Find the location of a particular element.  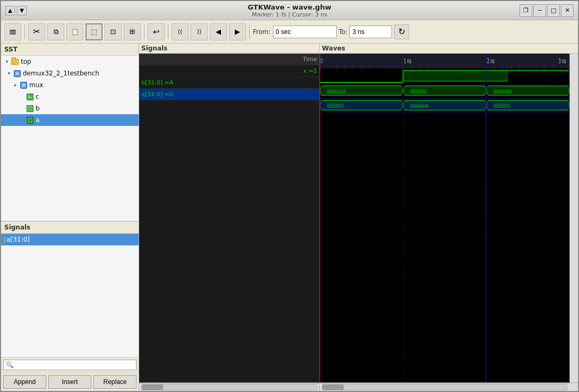

titlebar-left: ▲ ▼ is located at coordinates (16, 11).